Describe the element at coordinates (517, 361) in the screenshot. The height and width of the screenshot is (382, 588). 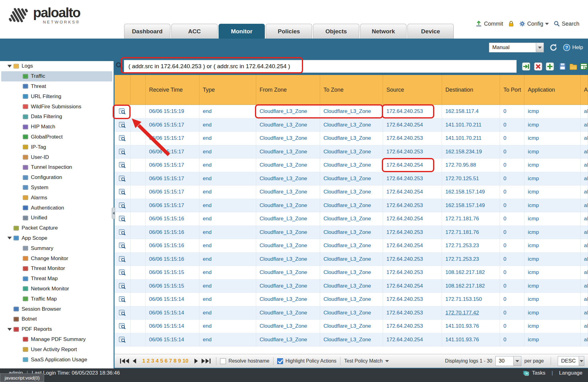
I see `per-page-dropdown-button` at that location.